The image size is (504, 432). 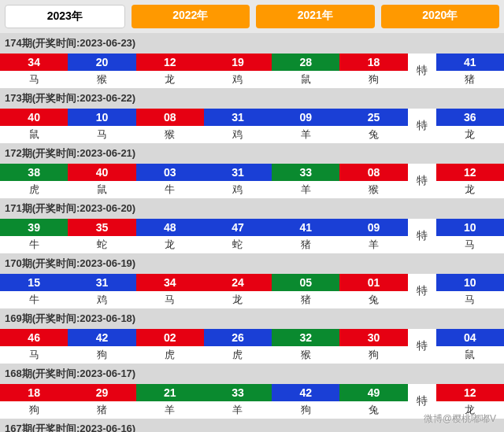 What do you see at coordinates (102, 236) in the screenshot?
I see `ball-cell: 35蛇` at bounding box center [102, 236].